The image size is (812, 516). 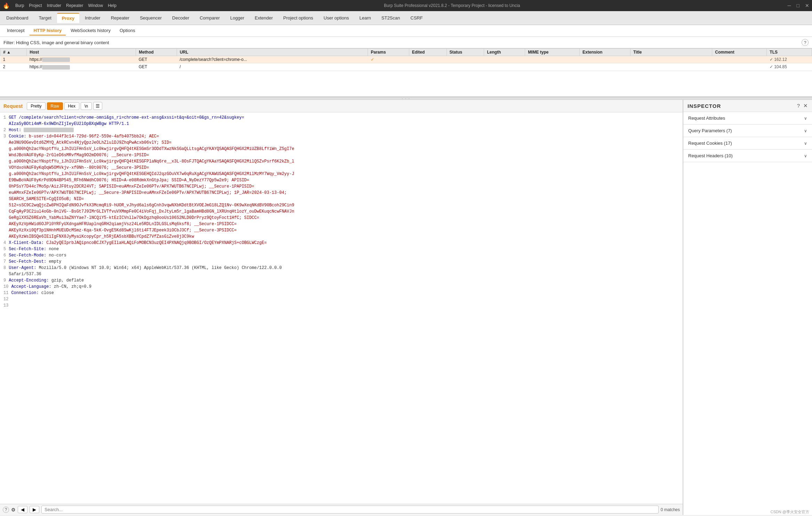 I want to click on tab-csrf: CSRF, so click(x=417, y=18).